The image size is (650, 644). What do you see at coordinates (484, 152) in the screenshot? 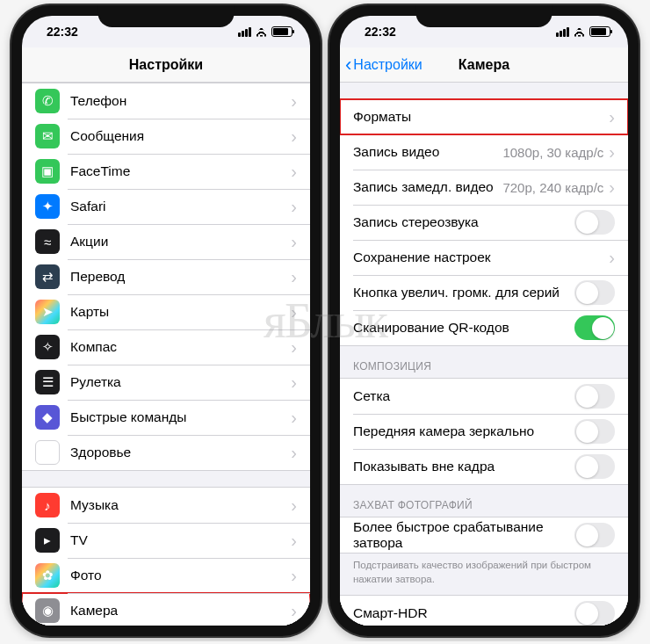
I see `setting-row: Запись видео1080p, 30 кадр/с›` at bounding box center [484, 152].